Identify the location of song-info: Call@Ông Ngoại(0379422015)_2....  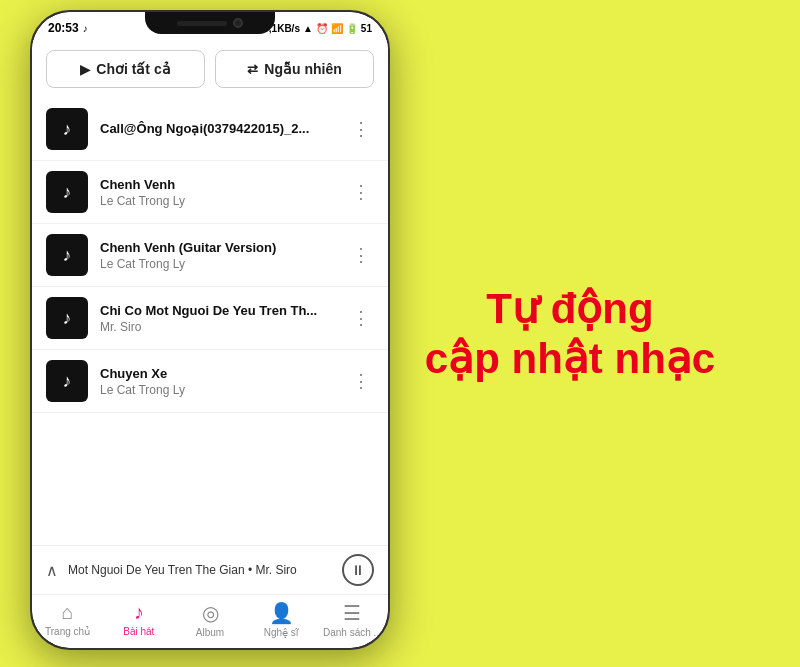
(218, 130).